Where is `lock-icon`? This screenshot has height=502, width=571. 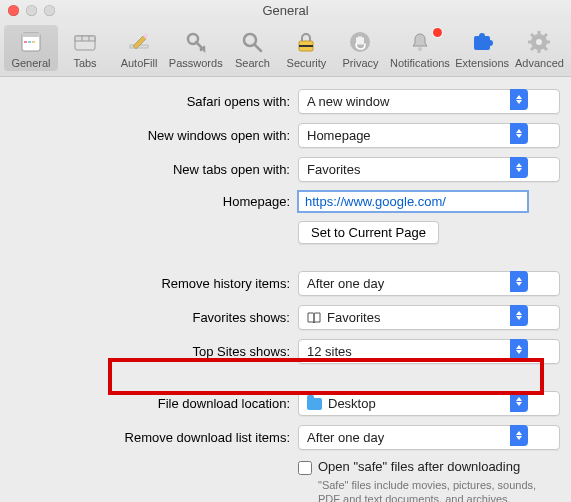 lock-icon is located at coordinates (306, 42).